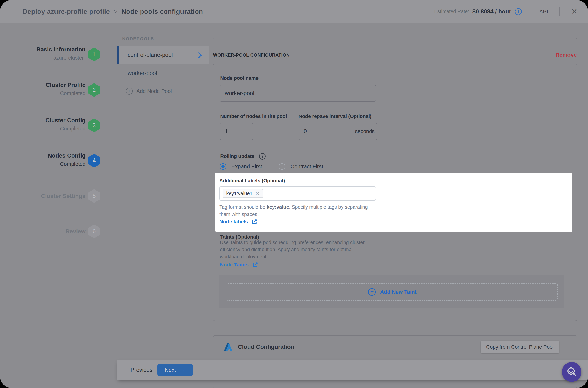 The height and width of the screenshot is (388, 588). Describe the element at coordinates (572, 372) in the screenshot. I see `search-help-fab` at that location.